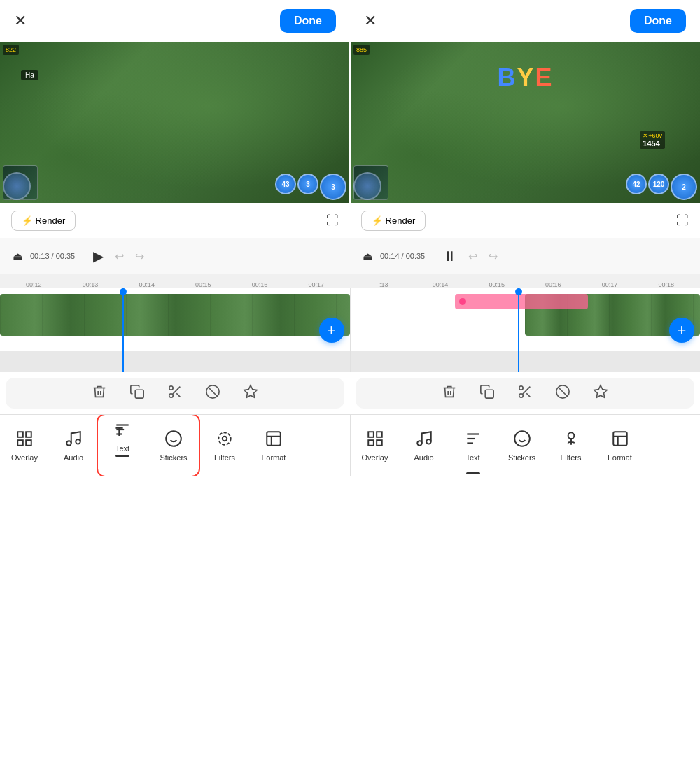 The image size is (700, 757). What do you see at coordinates (450, 256) in the screenshot?
I see `pause-button-right: ⏸` at bounding box center [450, 256].